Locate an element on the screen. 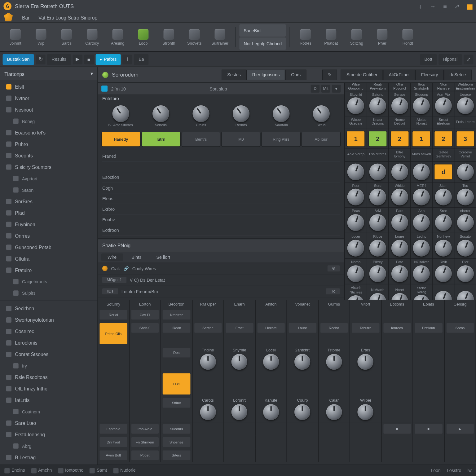 The height and width of the screenshot is (476, 476). bars-icon: ⦀ is located at coordinates (128, 60).